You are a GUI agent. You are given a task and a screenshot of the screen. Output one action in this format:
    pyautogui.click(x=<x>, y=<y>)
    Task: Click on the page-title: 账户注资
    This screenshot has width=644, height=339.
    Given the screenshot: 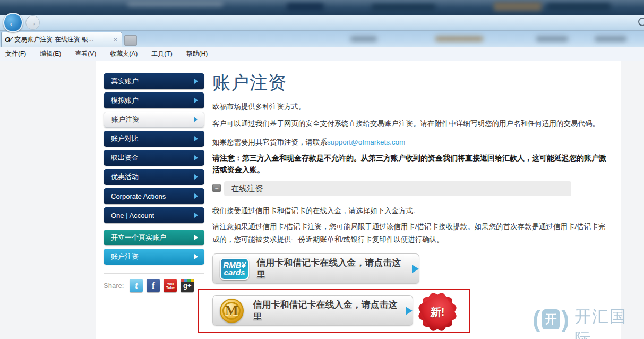 What is the action you would take?
    pyautogui.click(x=250, y=83)
    